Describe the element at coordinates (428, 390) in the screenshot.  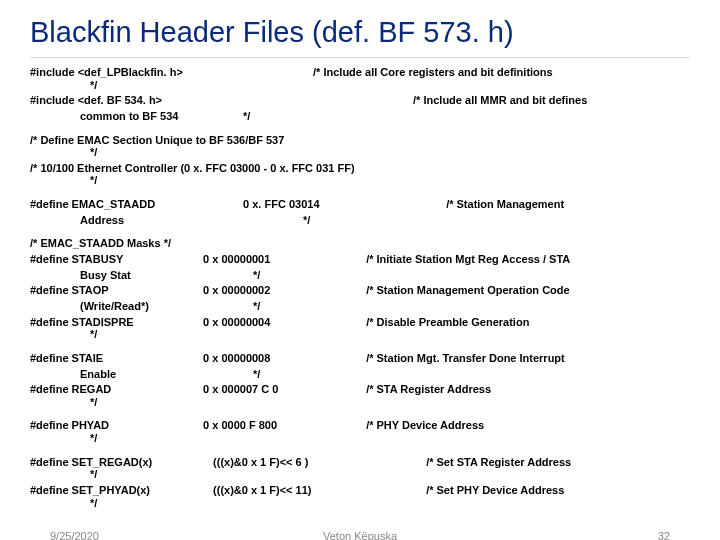
I see `comment-text: /* STA Register Address` at that location.